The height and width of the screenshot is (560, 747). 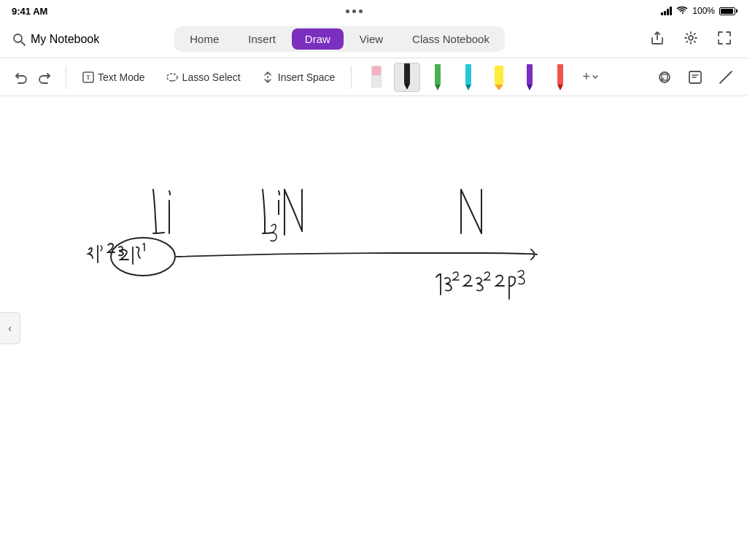 I want to click on status-center, so click(x=355, y=12).